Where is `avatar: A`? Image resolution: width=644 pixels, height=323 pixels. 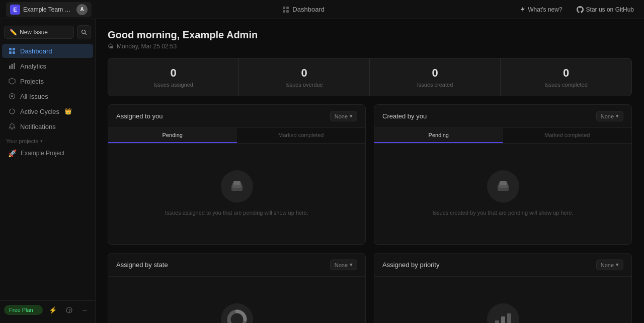
avatar: A is located at coordinates (82, 10).